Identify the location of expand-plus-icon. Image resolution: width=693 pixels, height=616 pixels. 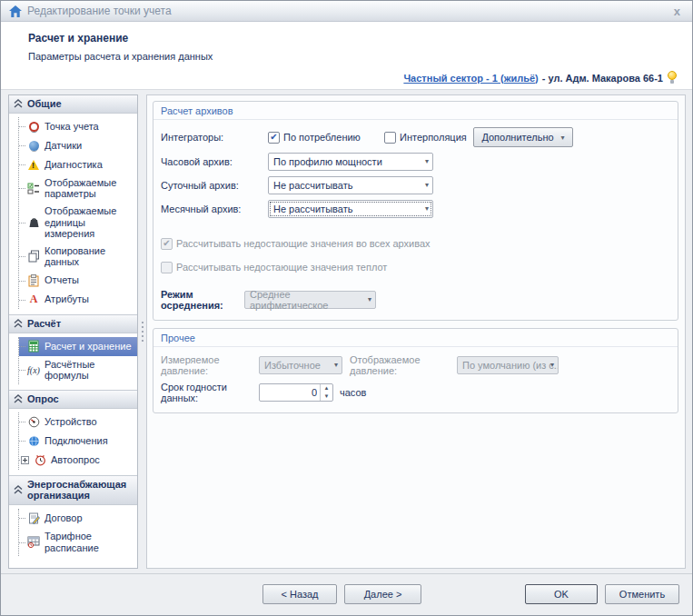
(25, 460).